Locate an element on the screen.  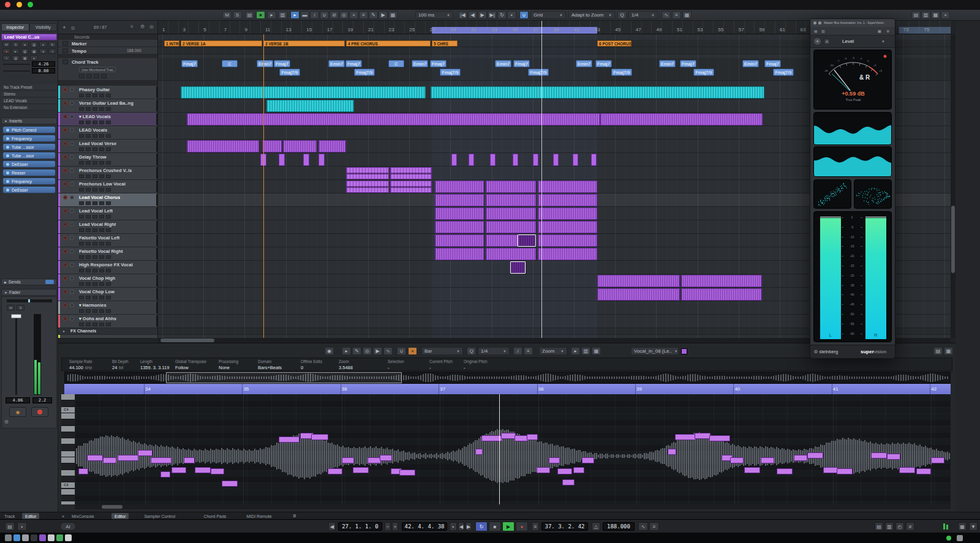
inspector-mini-button: S is located at coordinates (16, 44).